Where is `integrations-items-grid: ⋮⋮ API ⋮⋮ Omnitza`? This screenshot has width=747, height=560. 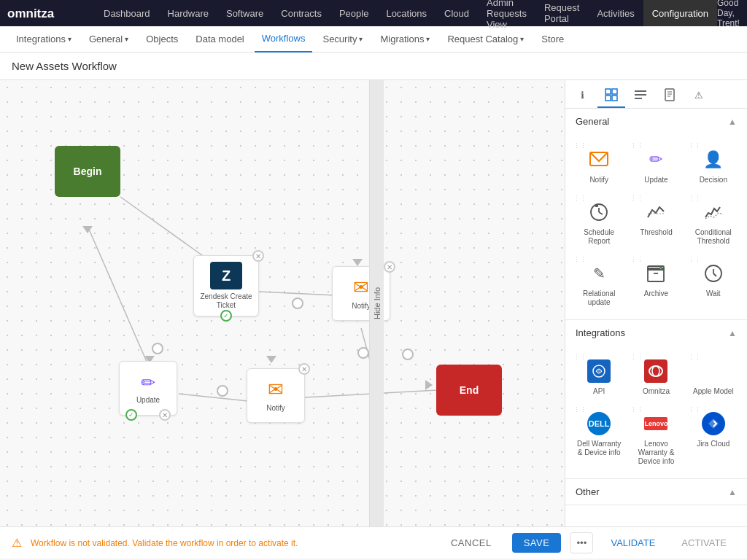
integrations-items-grid: ⋮⋮ API ⋮⋮ Omnitza is located at coordinates (657, 412).